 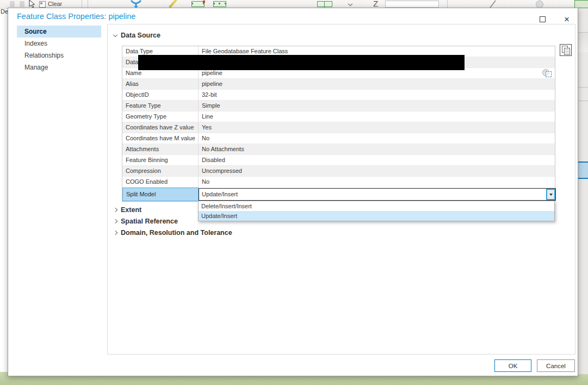 I want to click on sidebar-item-manage: Manage, so click(x=59, y=67).